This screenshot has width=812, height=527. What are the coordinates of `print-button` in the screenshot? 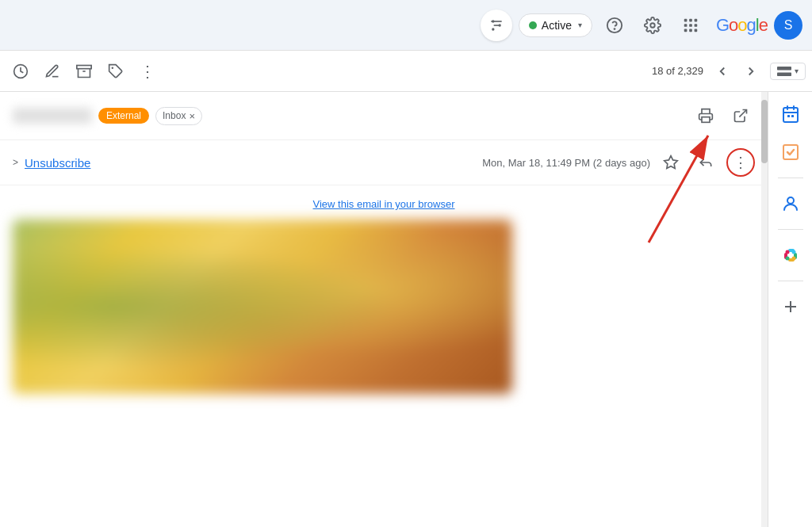 It's located at (706, 116).